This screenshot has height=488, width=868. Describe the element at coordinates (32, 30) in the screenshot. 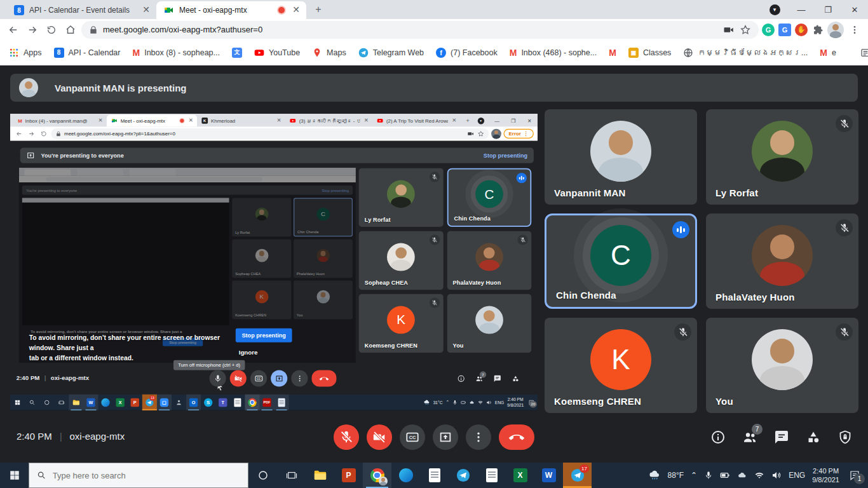

I see `forward-icon` at that location.